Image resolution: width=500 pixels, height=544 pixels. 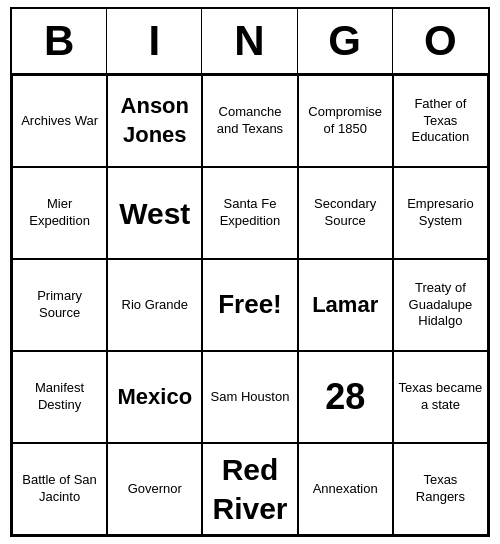 What do you see at coordinates (346, 41) in the screenshot?
I see `bingo-letter-g: G` at bounding box center [346, 41].